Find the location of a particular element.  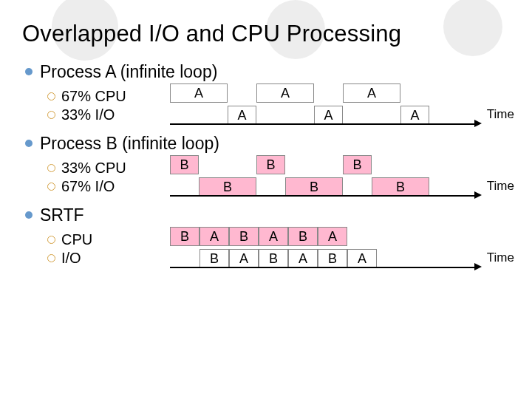

sub-bullet-label: CPU is located at coordinates (77, 239).